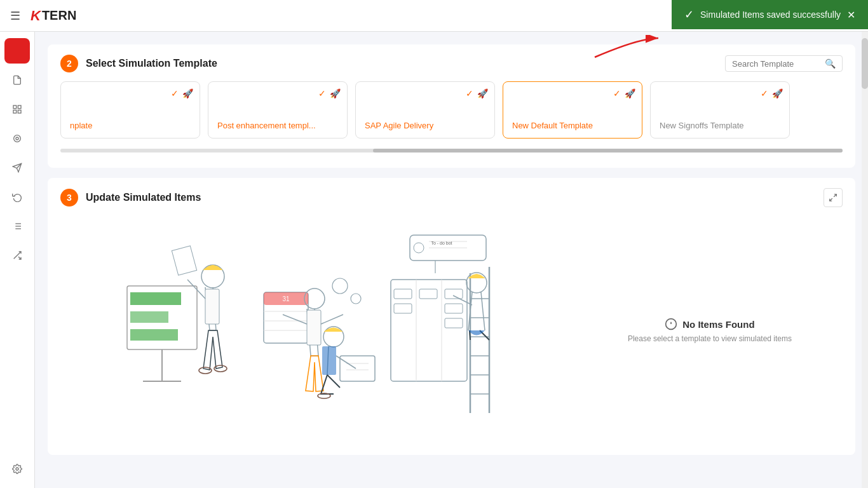  Describe the element at coordinates (278, 126) in the screenshot. I see `card2-name: Post enhancement templ...` at that location.